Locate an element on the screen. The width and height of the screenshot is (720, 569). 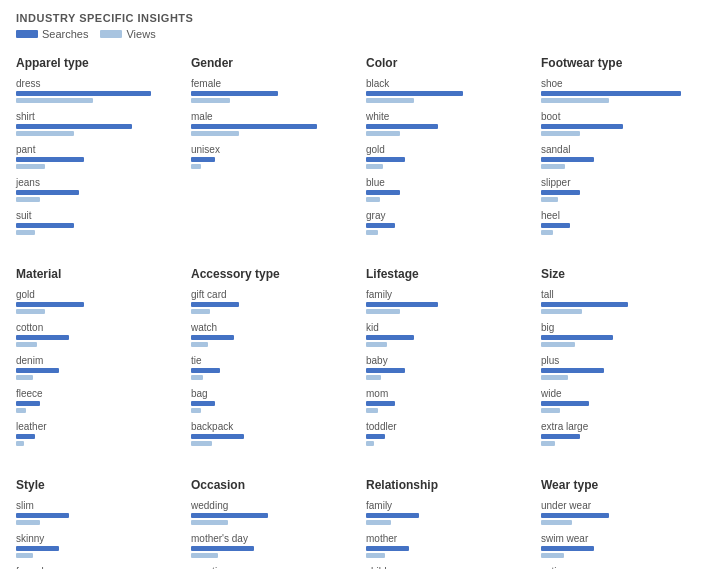
bar-item: backpack is located at coordinates (272, 434).